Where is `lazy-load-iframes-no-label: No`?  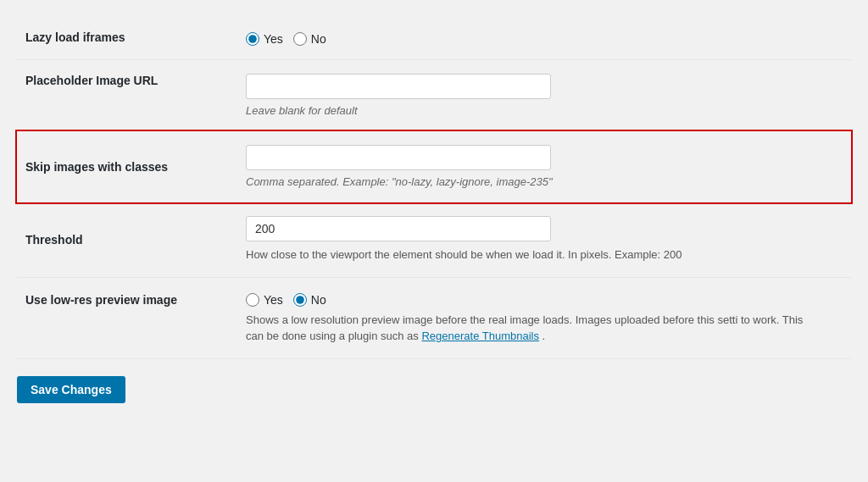
lazy-load-iframes-no-label: No is located at coordinates (319, 39).